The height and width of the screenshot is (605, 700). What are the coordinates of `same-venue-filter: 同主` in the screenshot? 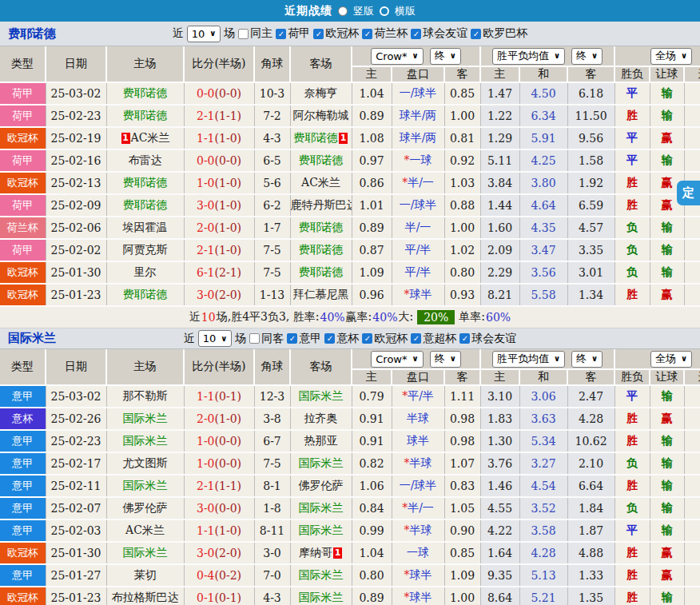 It's located at (256, 34).